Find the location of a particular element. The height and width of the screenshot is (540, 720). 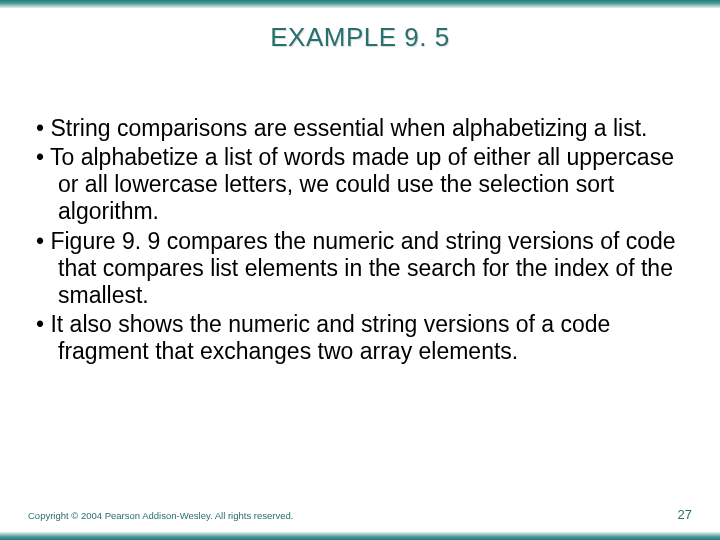

bullet-item: Figure 9. 9 compares the numeric and str… is located at coordinates (360, 268).